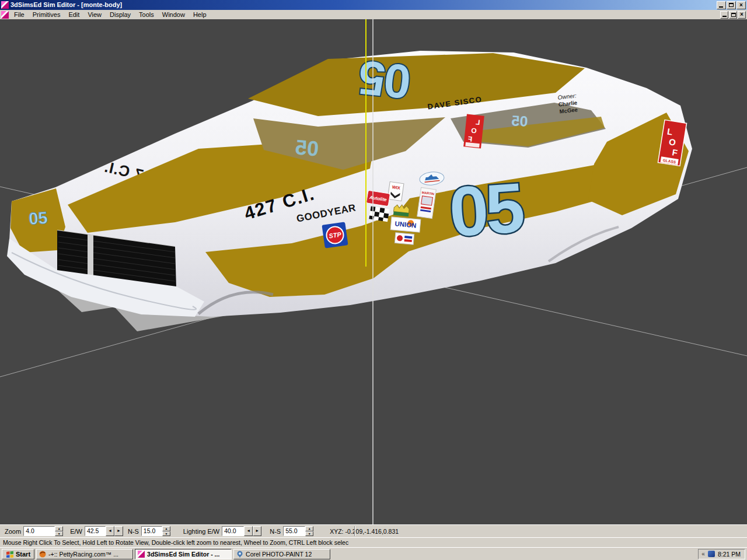 Image resolution: width=747 pixels, height=560 pixels. I want to click on browser-icon, so click(43, 554).